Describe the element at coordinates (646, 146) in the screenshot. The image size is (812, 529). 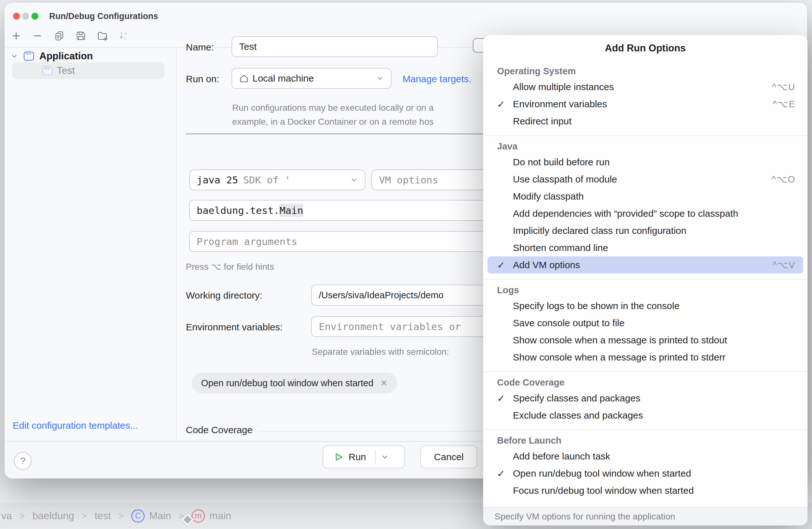
I see `menu-section-header: Java` at that location.